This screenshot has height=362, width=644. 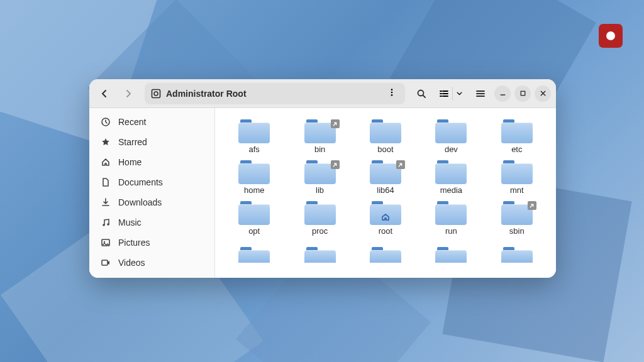 I want to click on sidebar-item-label: Home, so click(x=130, y=162).